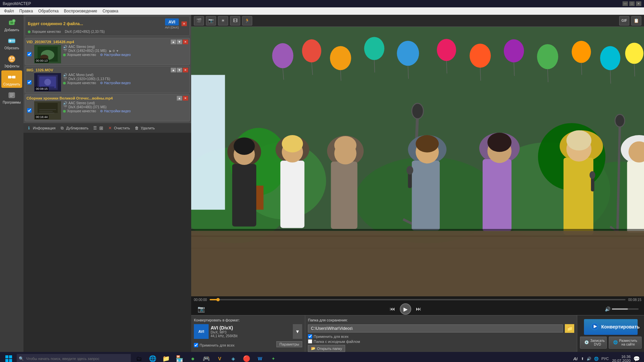 This screenshot has width=644, height=362. Describe the element at coordinates (115, 55) in the screenshot. I see `file1-settings-link: ⚙ Настройки видео` at that location.